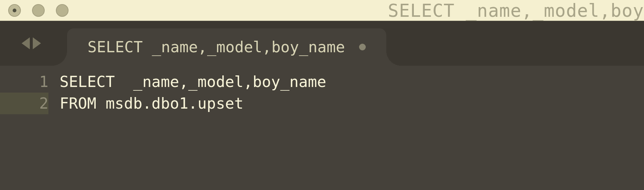 The image size is (644, 190). Describe the element at coordinates (216, 47) in the screenshot. I see `tab-label: SELECT _name,_model,boy_name` at that location.